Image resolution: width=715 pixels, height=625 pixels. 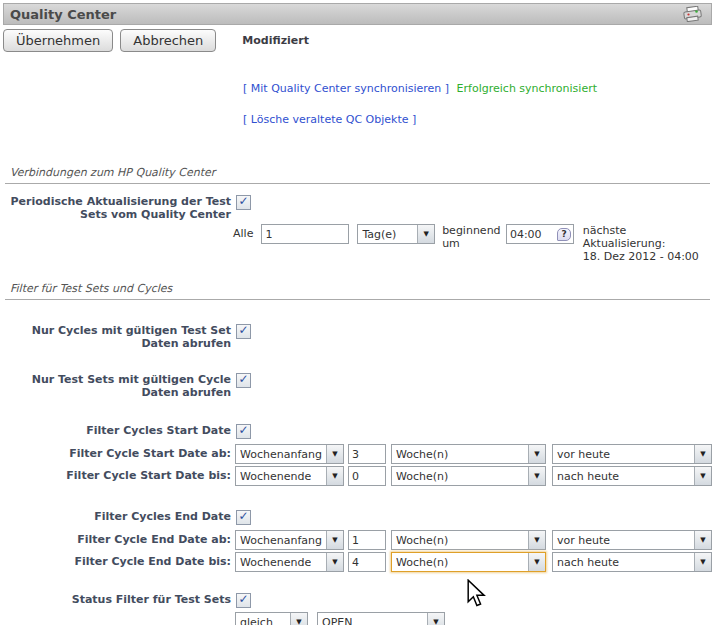 I want to click on status-filter-label: Status Filter für Test Sets, so click(x=117, y=600).